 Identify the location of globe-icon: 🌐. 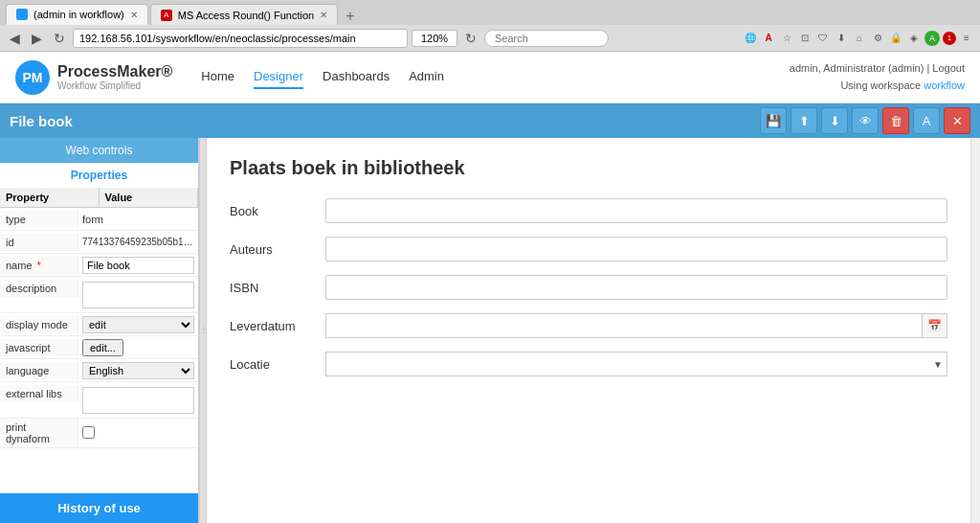
(750, 38).